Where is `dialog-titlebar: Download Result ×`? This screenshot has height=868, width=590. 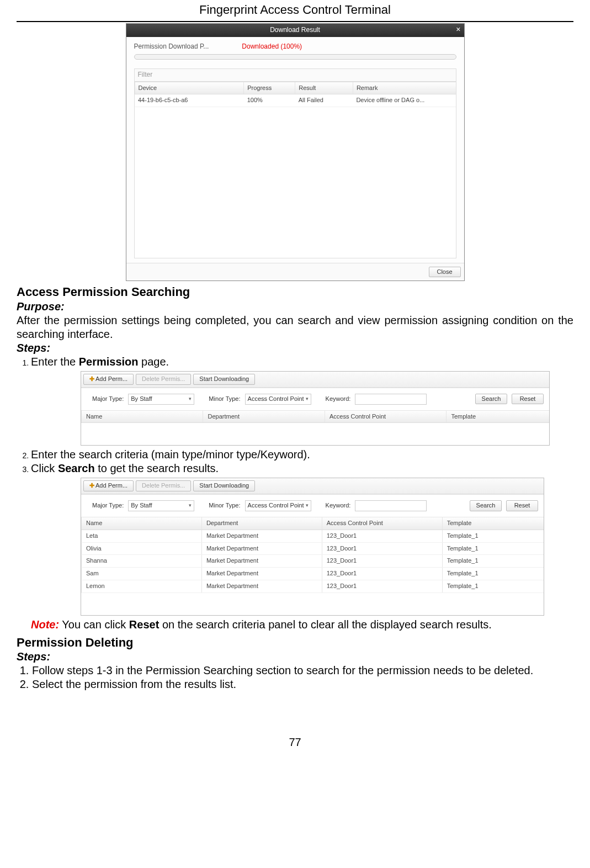 dialog-titlebar: Download Result × is located at coordinates (295, 30).